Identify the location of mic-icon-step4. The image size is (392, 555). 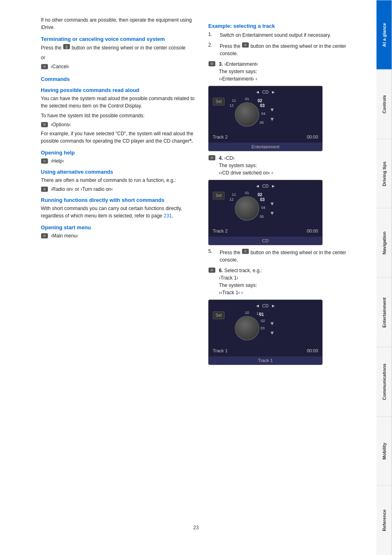
(212, 158).